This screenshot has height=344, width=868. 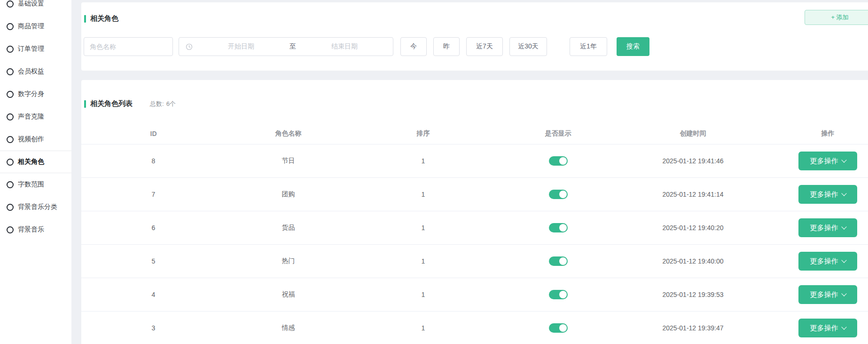 What do you see at coordinates (36, 117) in the screenshot?
I see `sidebar-item-5: 声音克隆` at bounding box center [36, 117].